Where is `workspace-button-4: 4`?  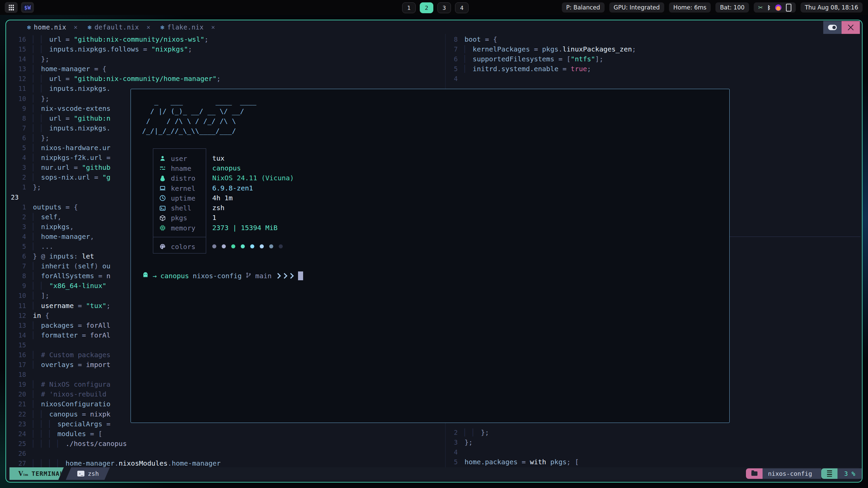
workspace-button-4: 4 is located at coordinates (462, 8).